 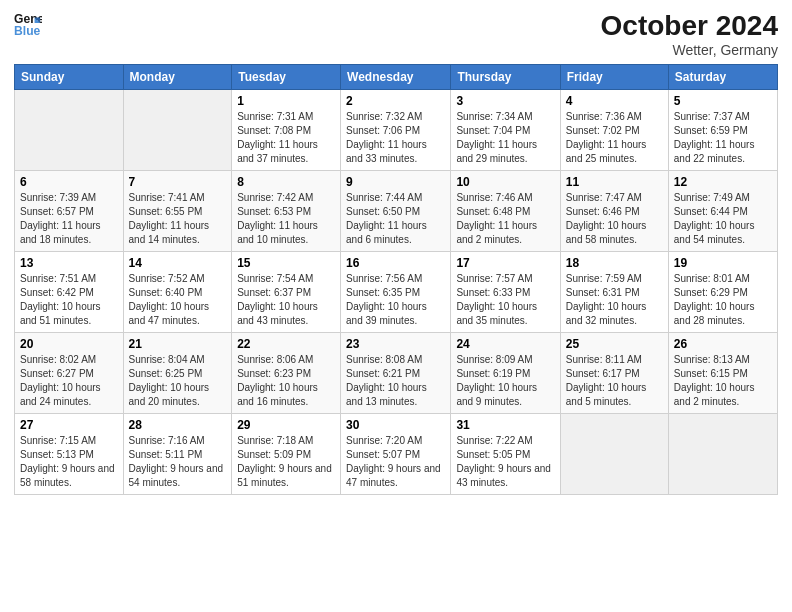 I want to click on day-info: Sunrise: 7:36 AM Sunset: 7:02 PM Dayligh…, so click(x=614, y=138).